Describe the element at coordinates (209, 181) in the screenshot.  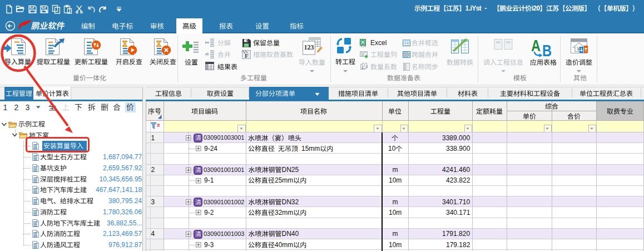
I see `svg-text: 9-1` at that location.